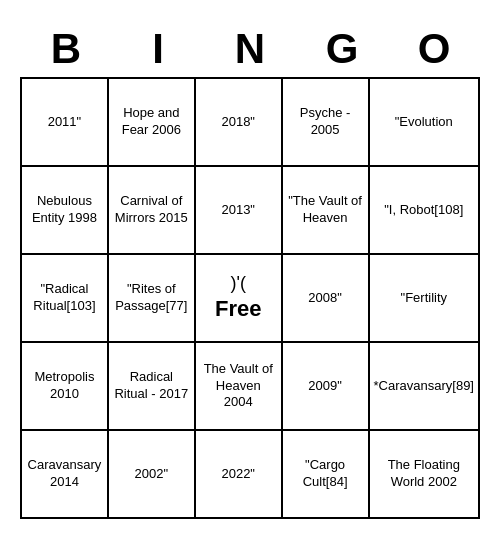 This screenshot has height=544, width=500. I want to click on cell-r0c1: Hope and Fear 2006, so click(152, 123).